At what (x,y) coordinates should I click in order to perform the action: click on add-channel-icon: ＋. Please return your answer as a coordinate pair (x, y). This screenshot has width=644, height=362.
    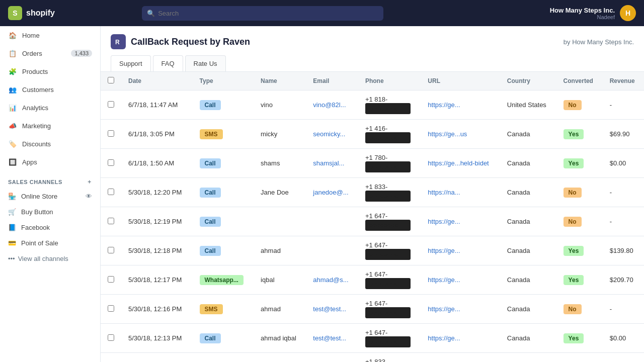
    Looking at the image, I should click on (90, 182).